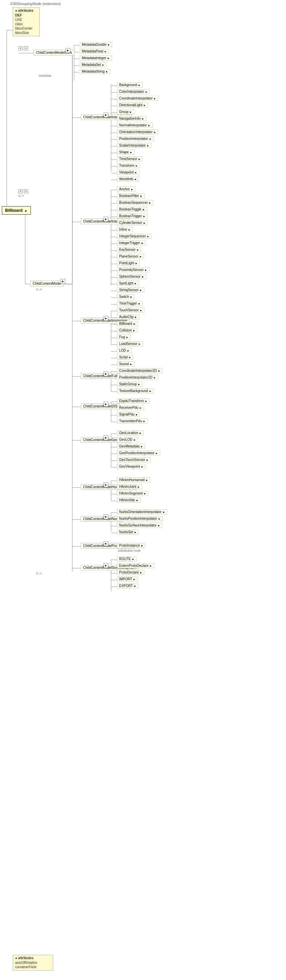  Describe the element at coordinates (24, 193) in the screenshot. I see `expand-area-middle: + + 0..∞` at that location.